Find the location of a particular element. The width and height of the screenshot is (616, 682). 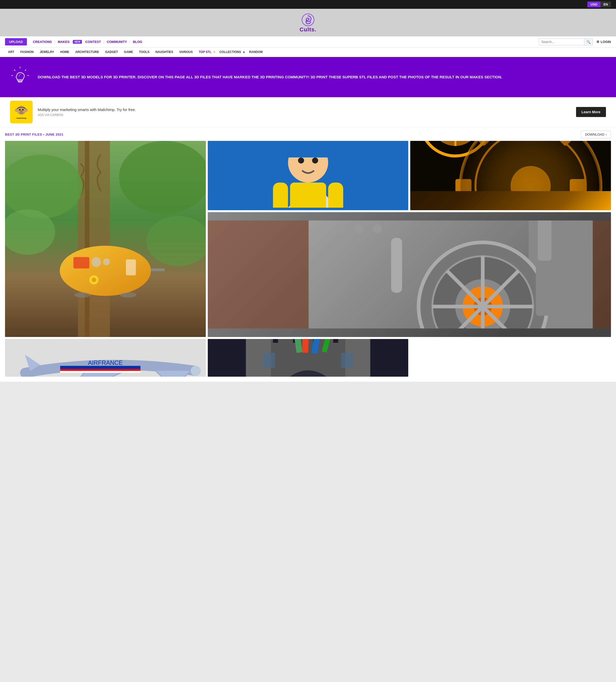

cat-architecture: ARCHITECTURE is located at coordinates (87, 52).